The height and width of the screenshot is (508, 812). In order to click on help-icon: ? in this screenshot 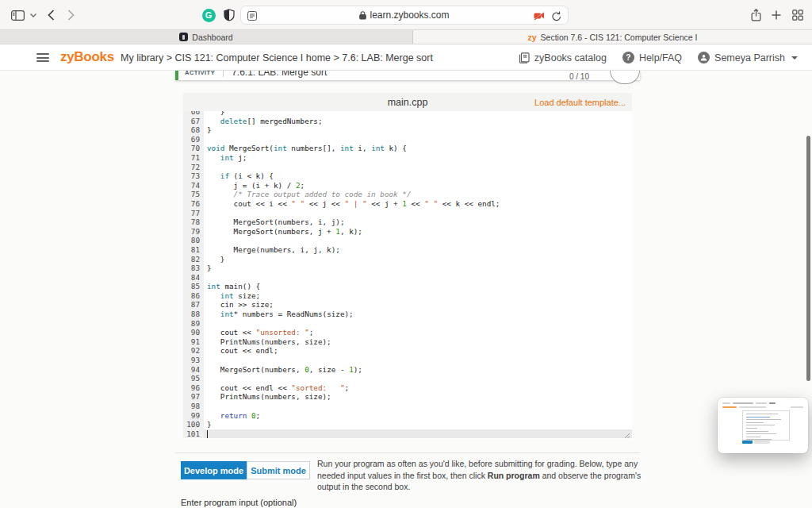, I will do `click(628, 57)`.